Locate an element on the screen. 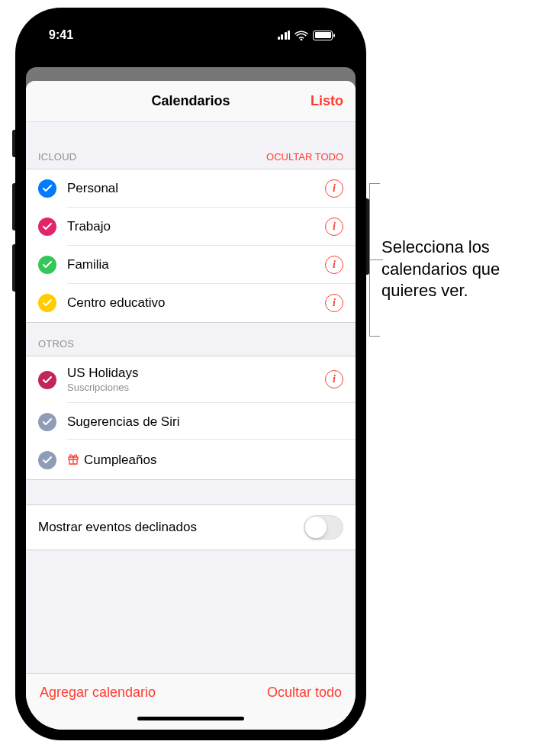  modal-title: Calendarios is located at coordinates (191, 101).